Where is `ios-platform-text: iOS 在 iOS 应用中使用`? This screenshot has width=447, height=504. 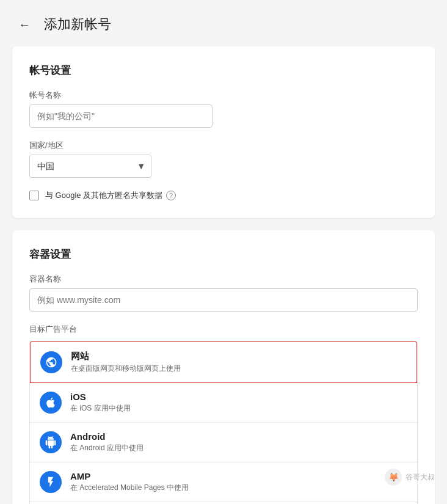 ios-platform-text: iOS 在 iOS 应用中使用 is located at coordinates (100, 403).